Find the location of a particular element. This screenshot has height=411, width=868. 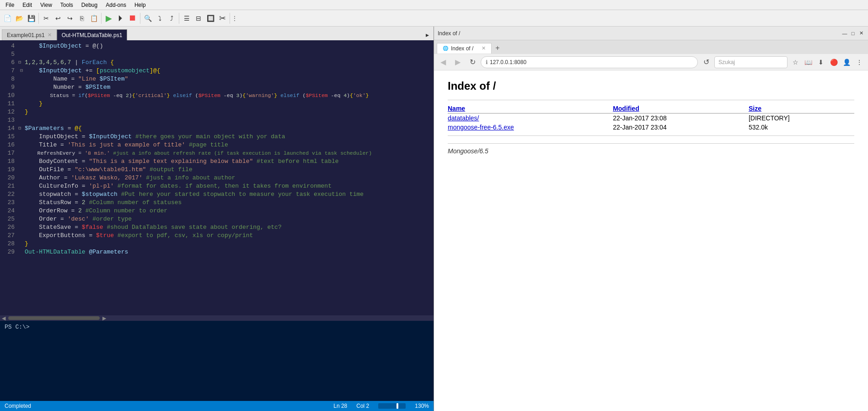

code-line-18: 18 BodyContent = "This is a simple text … is located at coordinates (217, 162).